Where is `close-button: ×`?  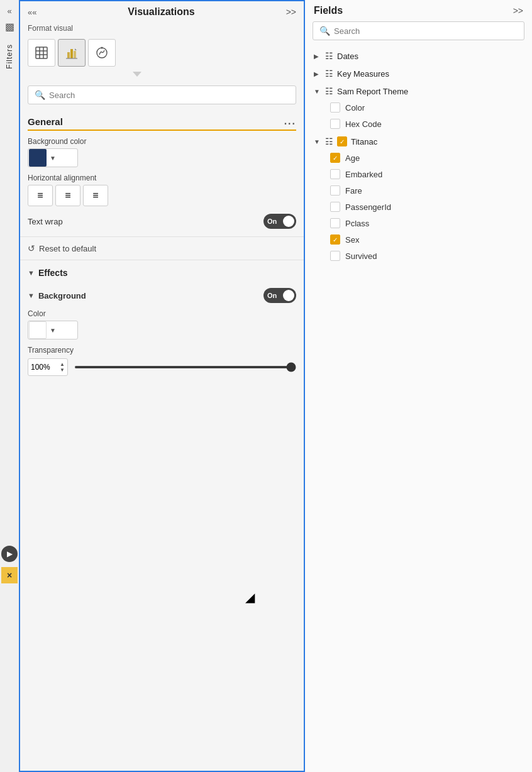
close-button: × is located at coordinates (9, 575).